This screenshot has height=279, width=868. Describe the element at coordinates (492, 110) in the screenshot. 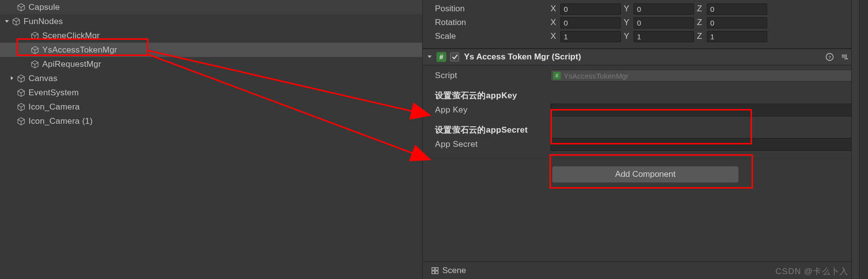

I see `appkey-label: App Key` at that location.